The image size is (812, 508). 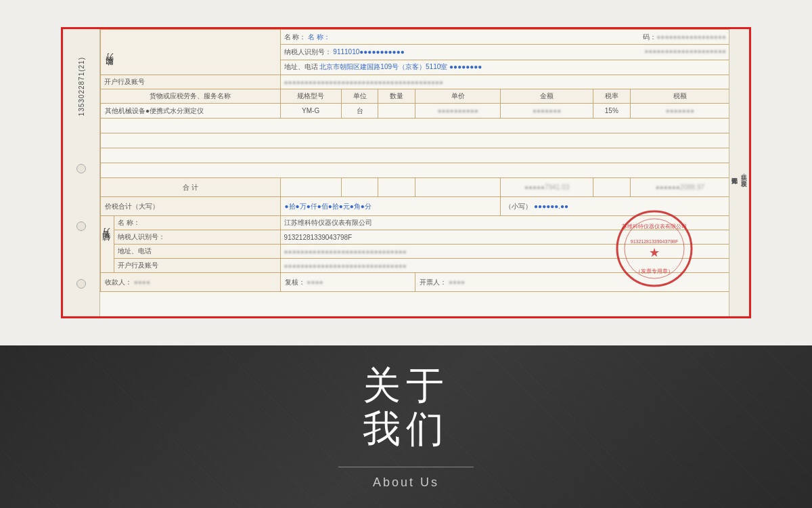 What do you see at coordinates (679, 96) in the screenshot?
I see `col-tax: 税额` at bounding box center [679, 96].